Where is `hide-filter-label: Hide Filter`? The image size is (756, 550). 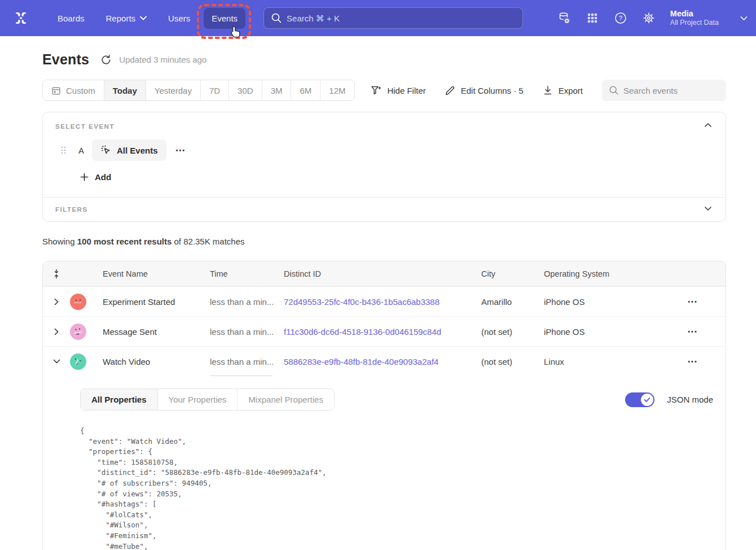 hide-filter-label: Hide Filter is located at coordinates (406, 90).